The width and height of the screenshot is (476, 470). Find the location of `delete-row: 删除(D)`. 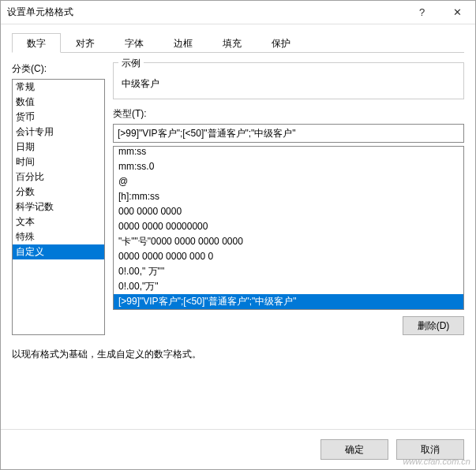

delete-row: 删除(D) is located at coordinates (289, 326).